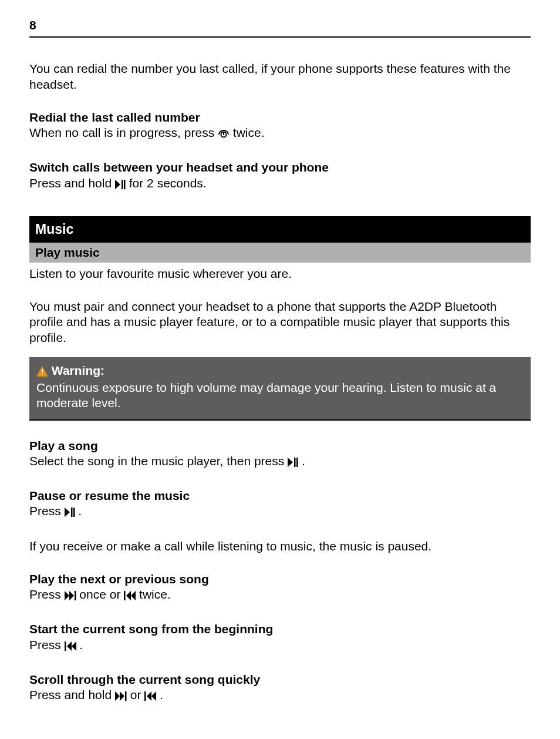 The height and width of the screenshot is (739, 560). What do you see at coordinates (137, 694) in the screenshot?
I see `scroll-p2: or` at bounding box center [137, 694].